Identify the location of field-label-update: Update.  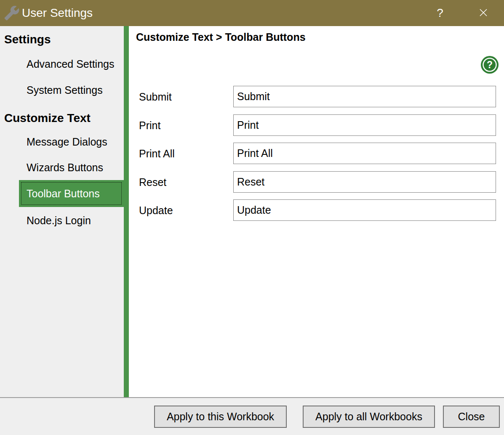
(156, 210).